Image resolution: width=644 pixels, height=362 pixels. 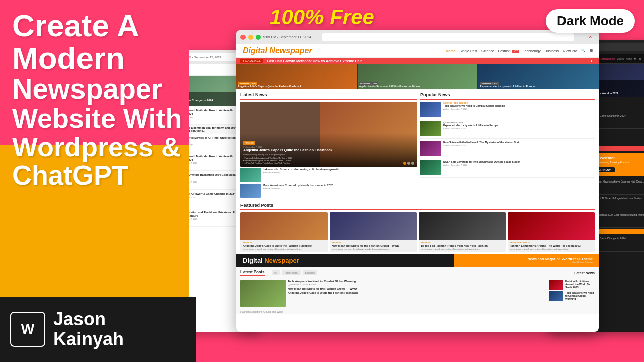 I want to click on small-news-1: Lakesworth: Street corridor seeing solid…, so click(x=329, y=175).